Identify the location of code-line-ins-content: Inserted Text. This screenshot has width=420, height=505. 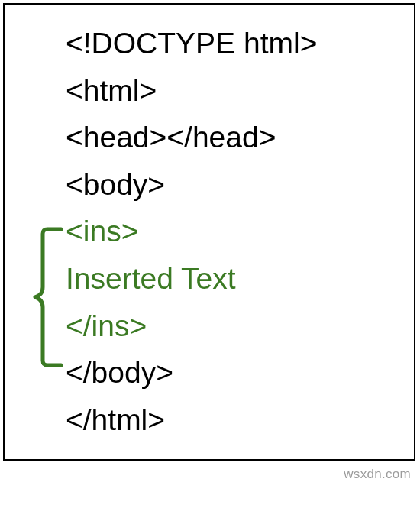
(232, 279).